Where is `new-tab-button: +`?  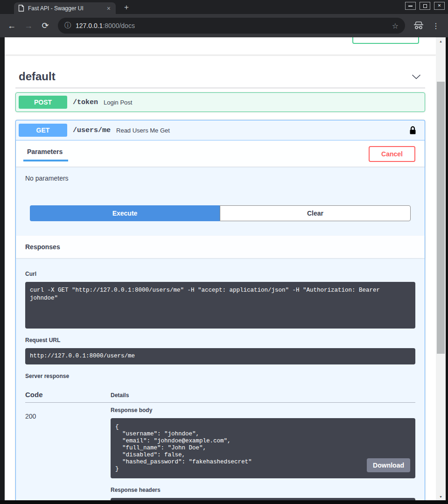
new-tab-button: + is located at coordinates (126, 7).